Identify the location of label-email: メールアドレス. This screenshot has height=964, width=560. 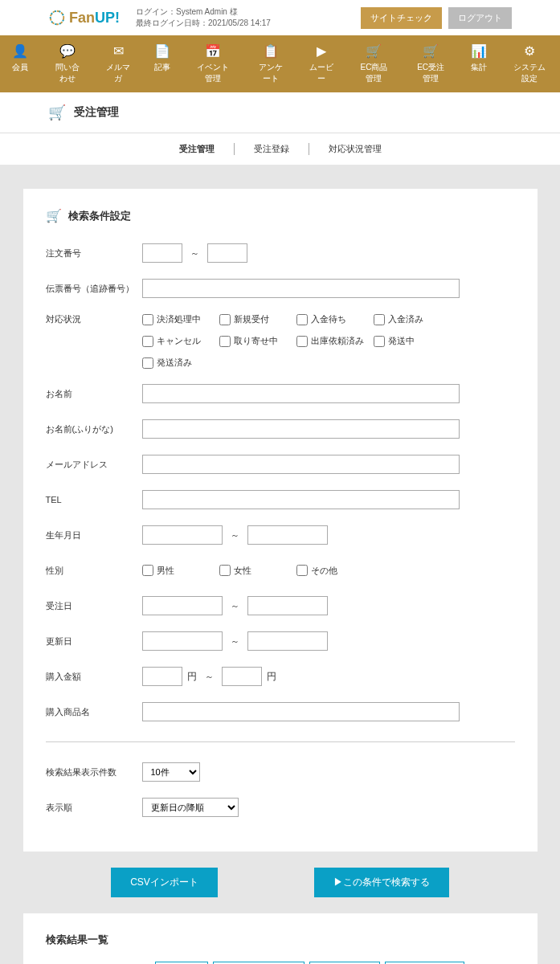
(94, 464).